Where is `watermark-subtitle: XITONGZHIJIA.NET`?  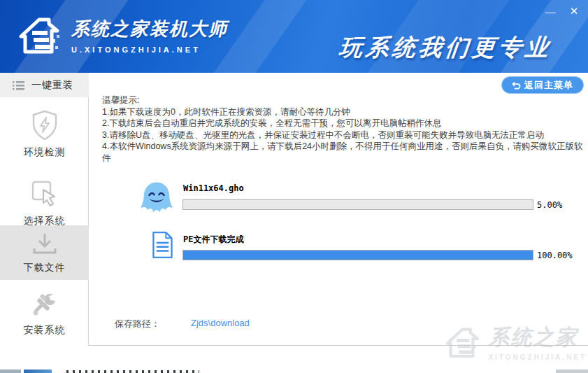
watermark-subtitle: XITONGZHIJIA.NET is located at coordinates (537, 357).